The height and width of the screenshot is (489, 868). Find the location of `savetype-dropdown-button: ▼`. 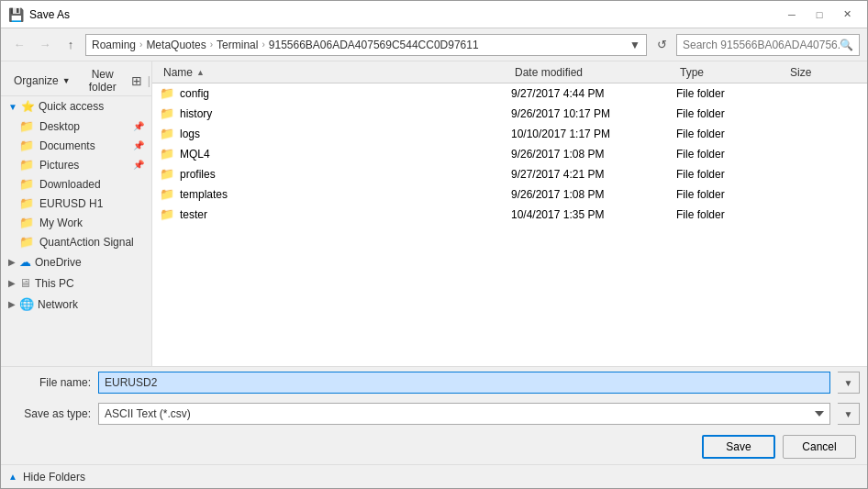

savetype-dropdown-button: ▼ is located at coordinates (849, 414).